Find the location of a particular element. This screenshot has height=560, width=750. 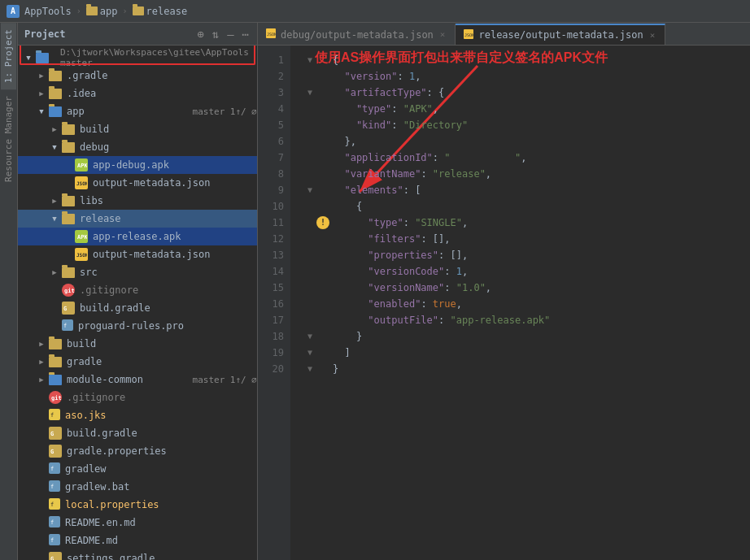

panel-icon-add: ⊕ is located at coordinates (200, 34).